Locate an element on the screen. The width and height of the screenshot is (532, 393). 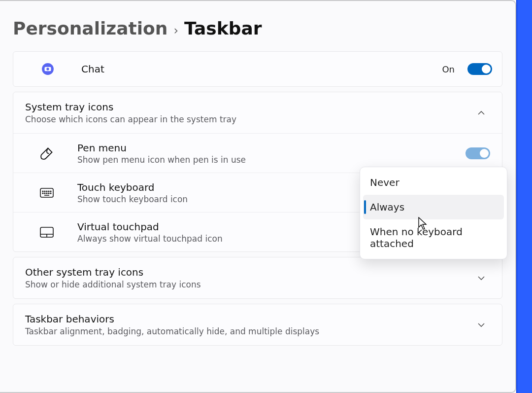
behaviors-subtitle: Taskbar alignment, badging, automaticall… is located at coordinates (244, 331).